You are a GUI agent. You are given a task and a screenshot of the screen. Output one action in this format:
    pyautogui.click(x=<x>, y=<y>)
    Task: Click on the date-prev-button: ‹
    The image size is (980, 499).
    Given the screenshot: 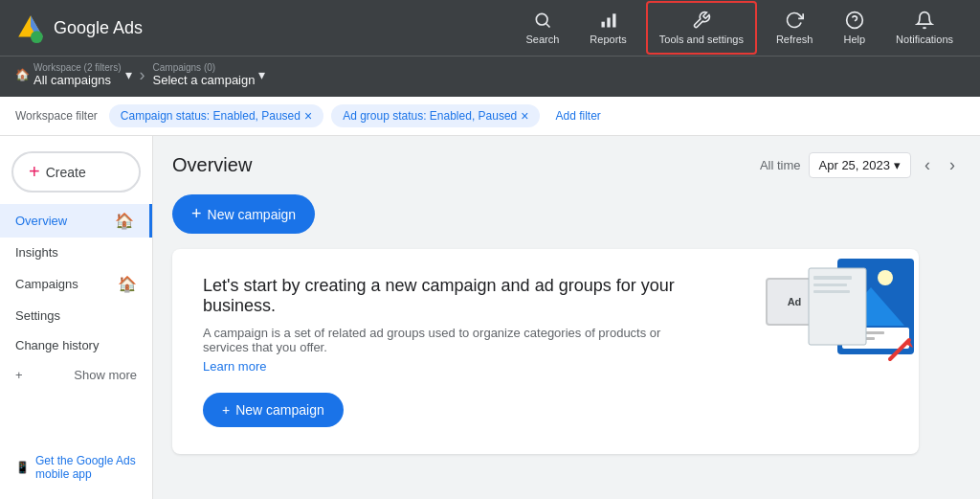 What is the action you would take?
    pyautogui.click(x=927, y=165)
    